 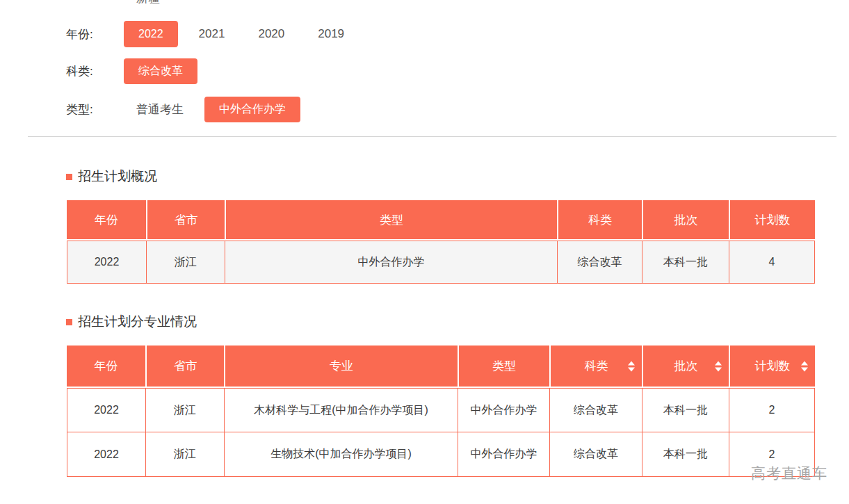 I want to click on section-title-by-major: 招生计划分专业情况, so click(x=131, y=322).